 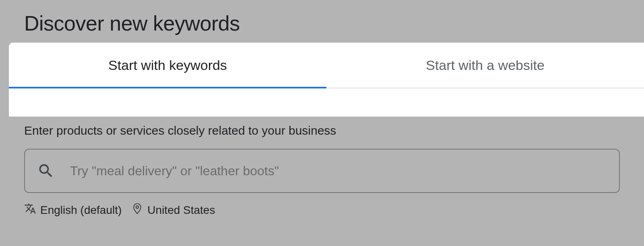 I want to click on tab-start-with-website: Start with a website, so click(x=485, y=66).